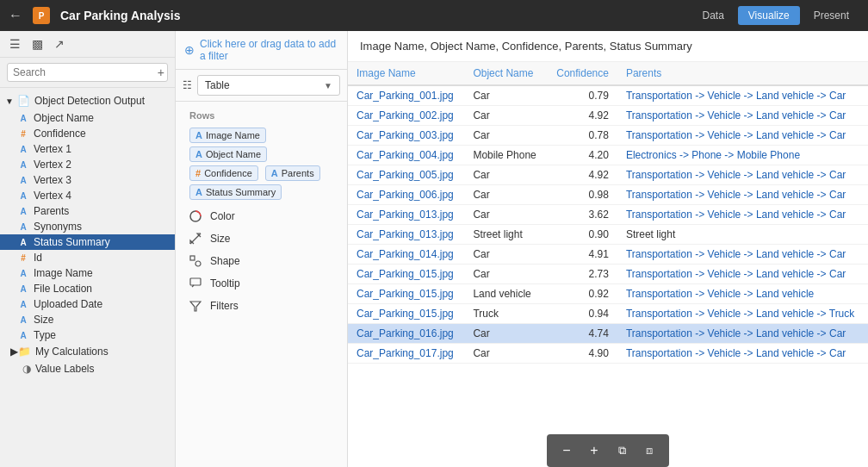 Image resolution: width=868 pixels, height=467 pixels. What do you see at coordinates (608, 96) in the screenshot?
I see `table-row: Car_Parking_001.jpgCar0.79Transportation…` at bounding box center [608, 96].